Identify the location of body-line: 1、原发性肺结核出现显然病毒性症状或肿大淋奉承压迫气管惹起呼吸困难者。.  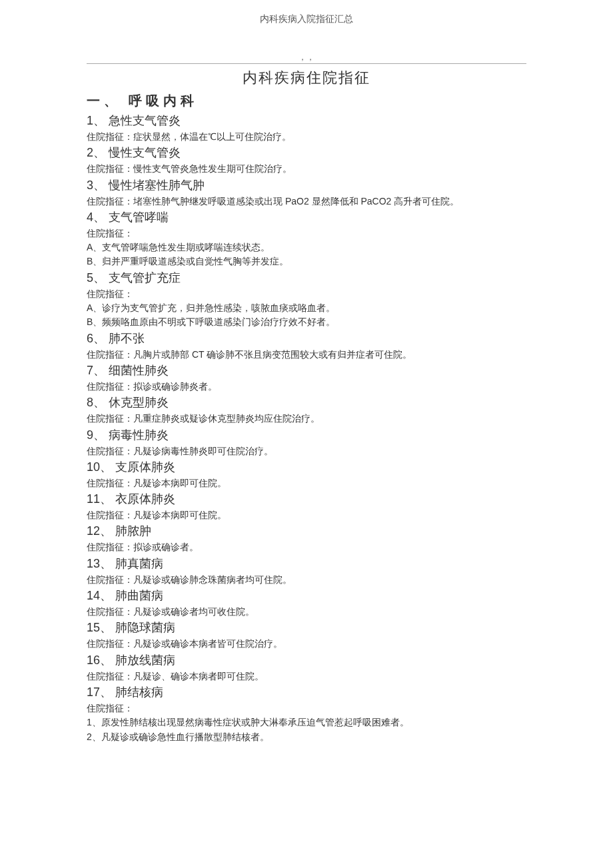
(306, 722).